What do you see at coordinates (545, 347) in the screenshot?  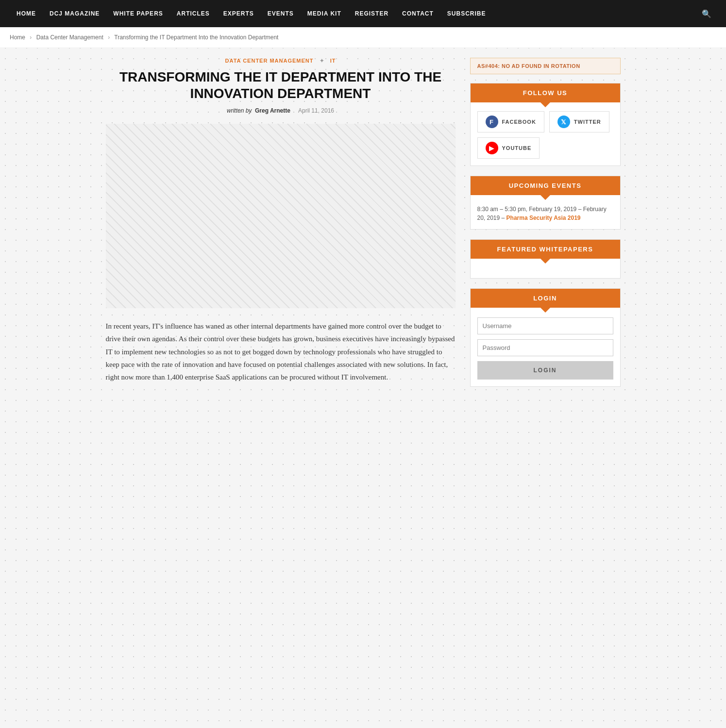 I see `login-body: LOGIN` at bounding box center [545, 347].